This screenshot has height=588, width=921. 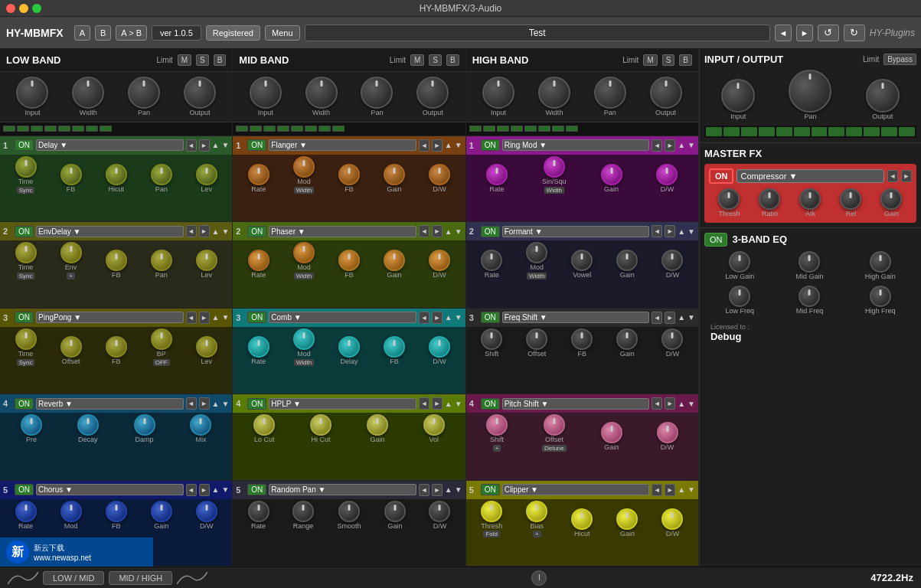 What do you see at coordinates (810, 199) in the screenshot?
I see `master-atk-knob` at bounding box center [810, 199].